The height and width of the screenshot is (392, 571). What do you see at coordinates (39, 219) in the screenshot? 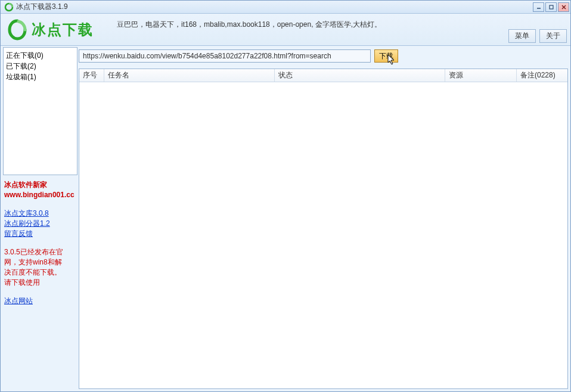
I see `sidebar: 正在下载(0) 已下载(2) 垃圾箱(1) 冰点软件新家 www.bingdia…` at bounding box center [39, 219].